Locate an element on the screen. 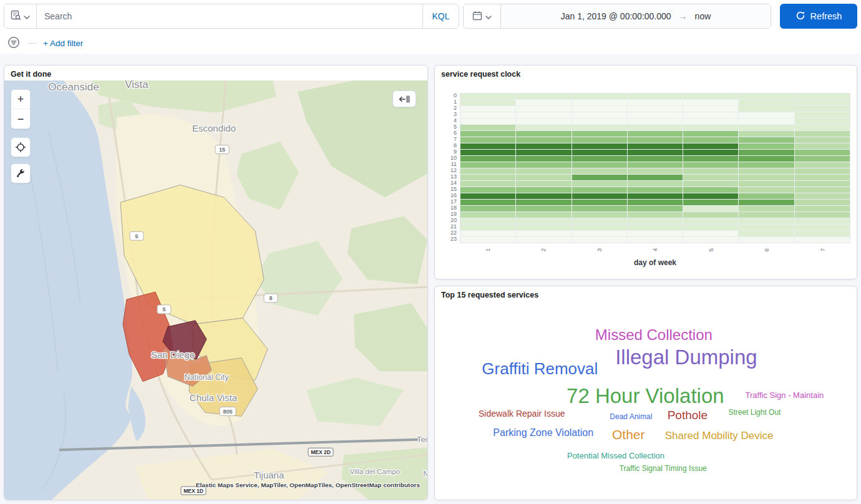 This screenshot has width=861, height=504. tag-word: Traffic Signal Timing Issue is located at coordinates (663, 468).